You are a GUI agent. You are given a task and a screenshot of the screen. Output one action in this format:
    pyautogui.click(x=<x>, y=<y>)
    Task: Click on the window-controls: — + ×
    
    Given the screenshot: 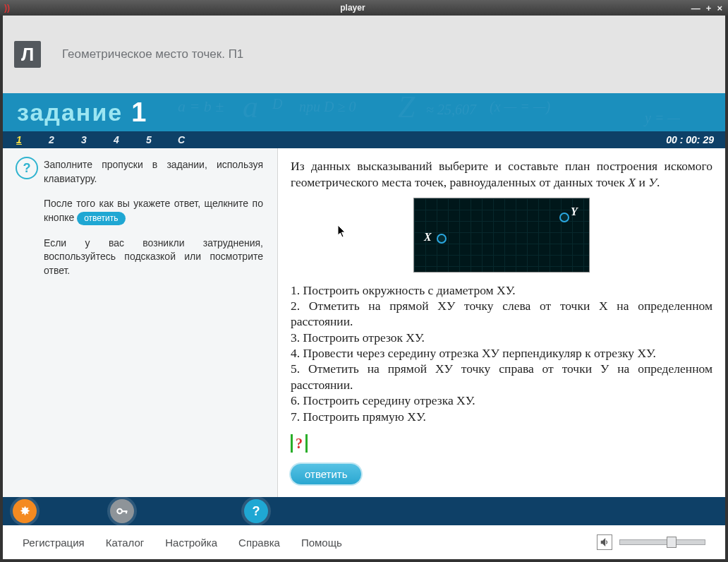 What is the action you would take?
    pyautogui.click(x=710, y=8)
    